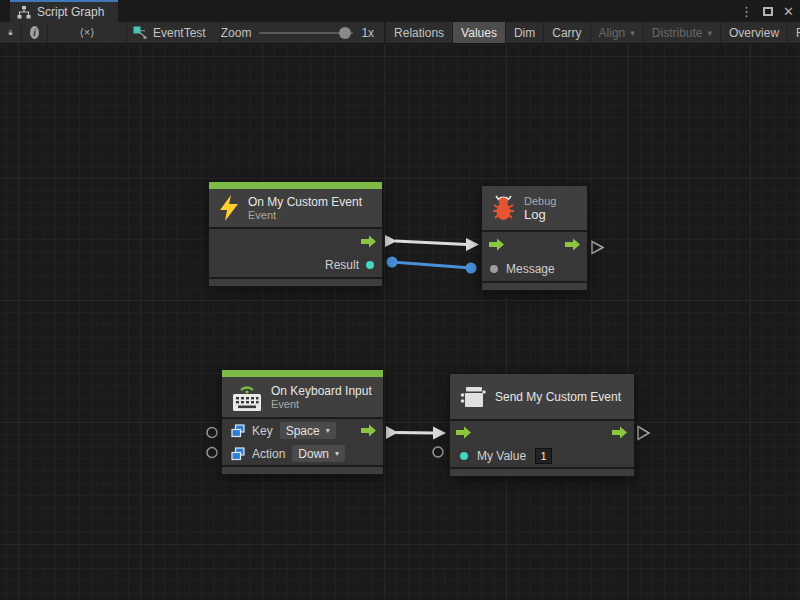 This screenshot has height=600, width=800. Describe the element at coordinates (212, 433) in the screenshot. I see `keyboard-key-port-marker` at that location.